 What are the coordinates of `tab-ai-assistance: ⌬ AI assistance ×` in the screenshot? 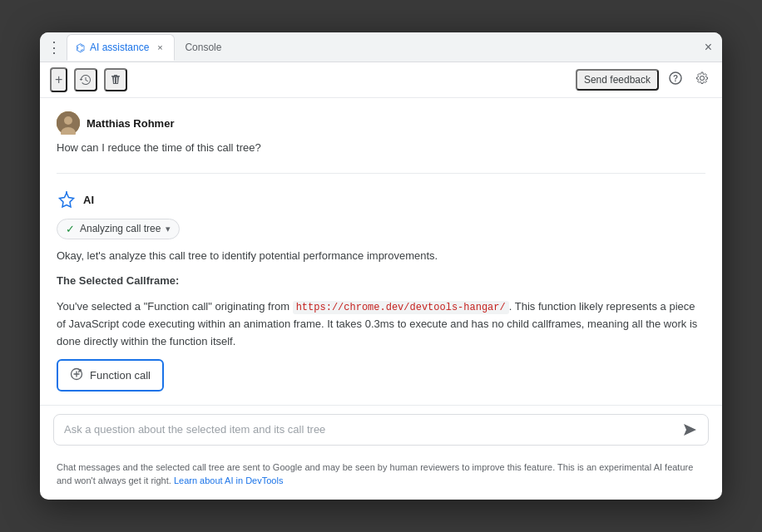 It's located at (121, 47).